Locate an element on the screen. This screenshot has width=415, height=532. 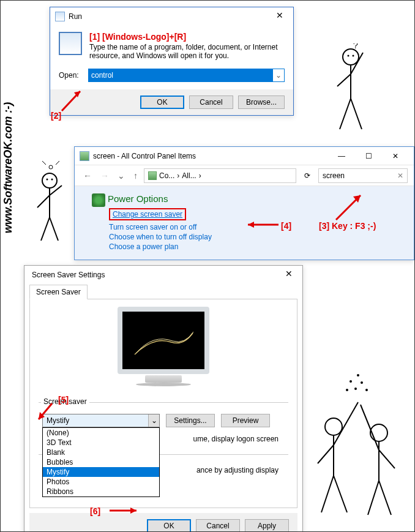
screensaver-preview is located at coordinates (163, 340).